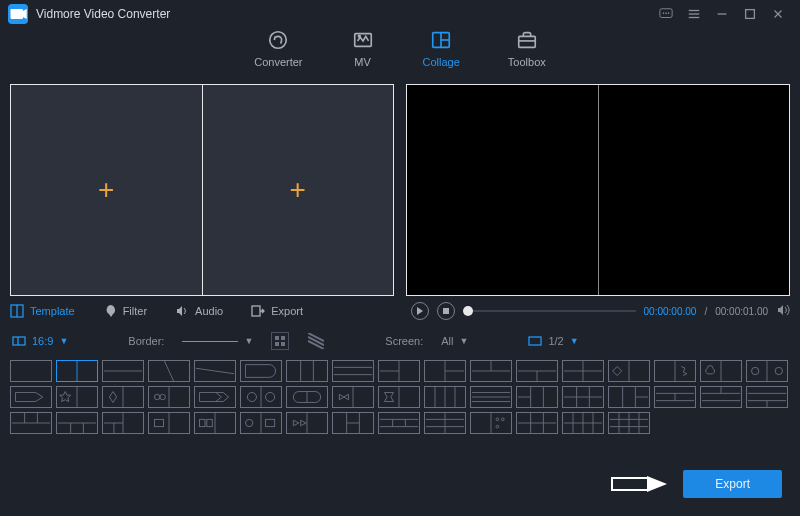 This screenshot has height=516, width=800. What do you see at coordinates (742, 312) in the screenshot?
I see `time-duration: 00:00:01.00` at bounding box center [742, 312].